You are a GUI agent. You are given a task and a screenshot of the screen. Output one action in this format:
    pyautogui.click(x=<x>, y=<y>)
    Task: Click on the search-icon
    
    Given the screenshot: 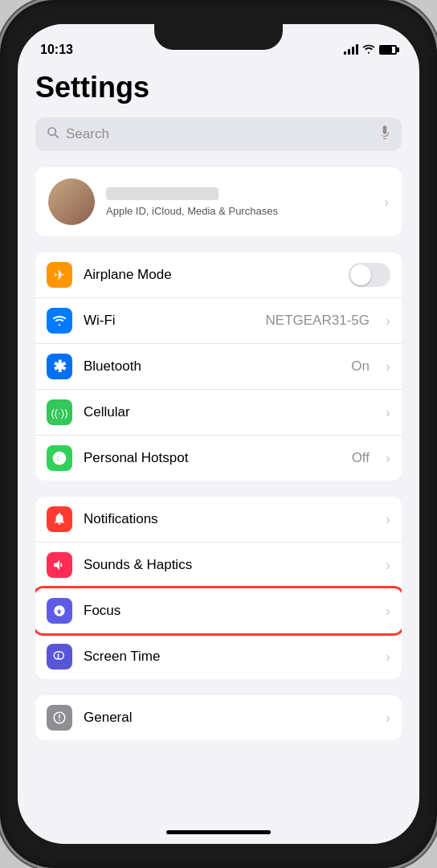 What is the action you would take?
    pyautogui.click(x=53, y=134)
    